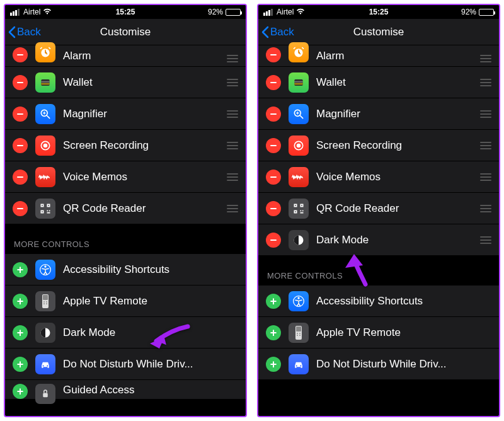 The image size is (504, 421). What do you see at coordinates (45, 209) in the screenshot?
I see `qr-code-icon` at bounding box center [45, 209].